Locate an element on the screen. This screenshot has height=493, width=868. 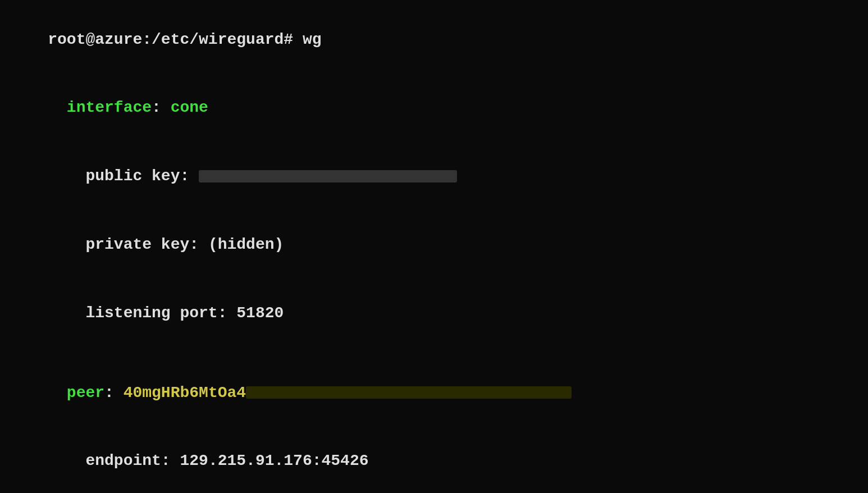
public-key-label: public key: is located at coordinates (133, 176).